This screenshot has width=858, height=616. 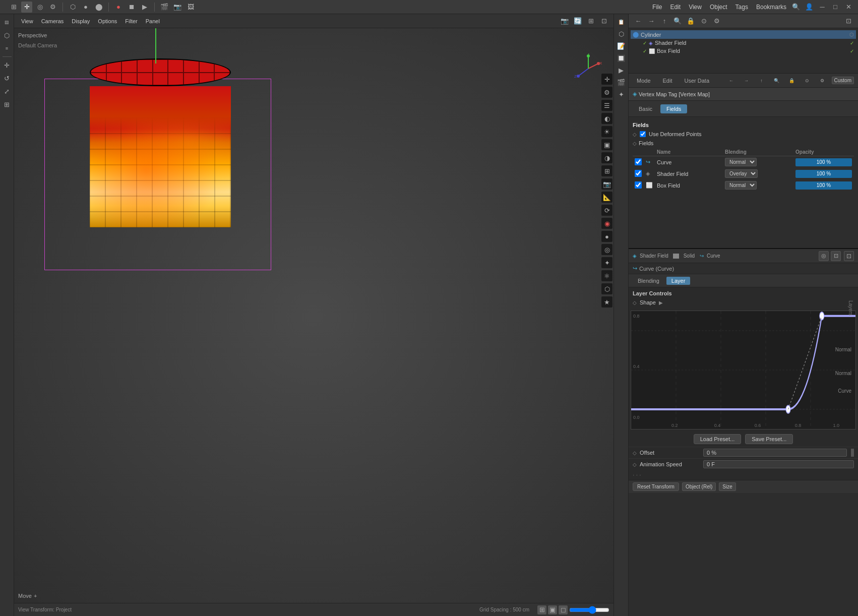 What do you see at coordinates (762, 81) in the screenshot?
I see `mode-nav-up: ↑` at bounding box center [762, 81].